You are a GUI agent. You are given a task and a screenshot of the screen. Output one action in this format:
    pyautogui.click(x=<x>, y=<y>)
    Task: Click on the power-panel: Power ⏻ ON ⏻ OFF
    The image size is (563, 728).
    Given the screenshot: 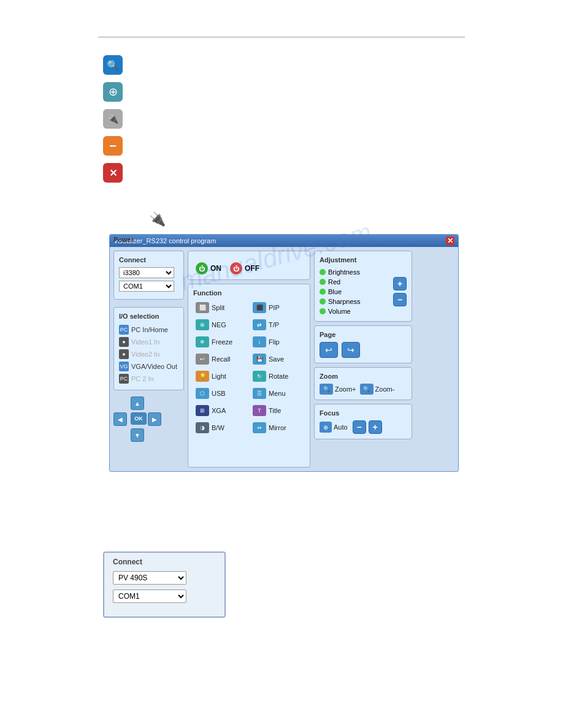 What is the action you would take?
    pyautogui.click(x=249, y=265)
    